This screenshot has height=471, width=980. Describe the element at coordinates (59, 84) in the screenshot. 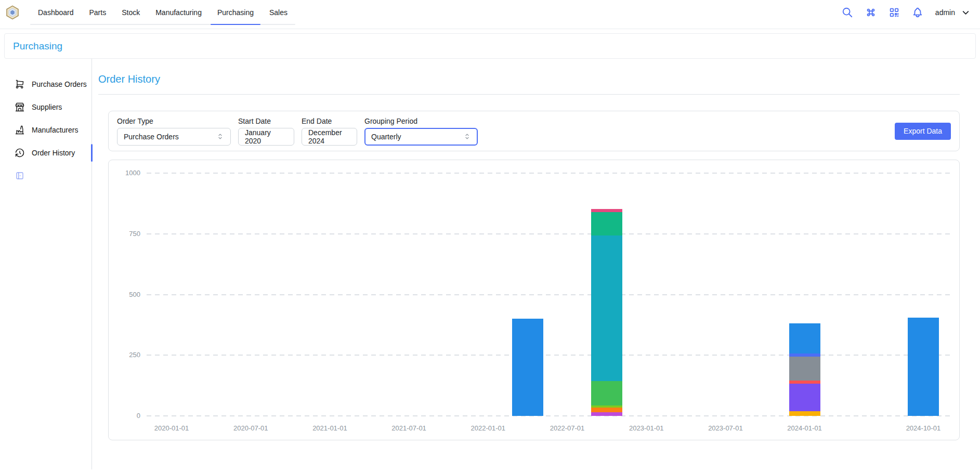

I see `sidebar-item-label: Purchase Orders` at that location.